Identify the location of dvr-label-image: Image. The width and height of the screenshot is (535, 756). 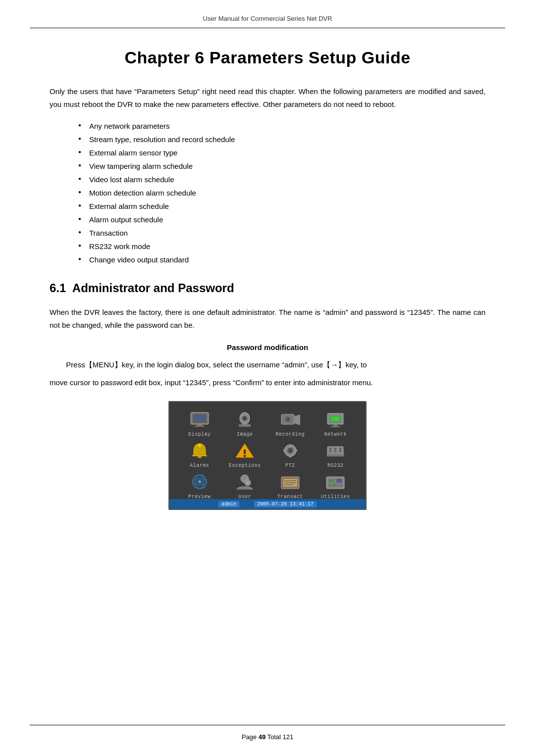
(245, 435).